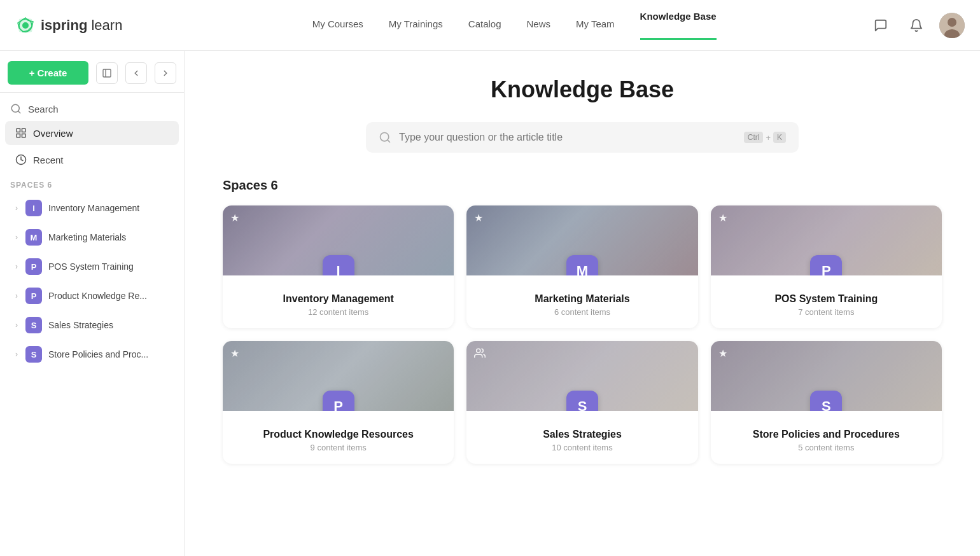 The width and height of the screenshot is (980, 556). What do you see at coordinates (485, 25) in the screenshot?
I see `nav-catalog: Catalog` at bounding box center [485, 25].